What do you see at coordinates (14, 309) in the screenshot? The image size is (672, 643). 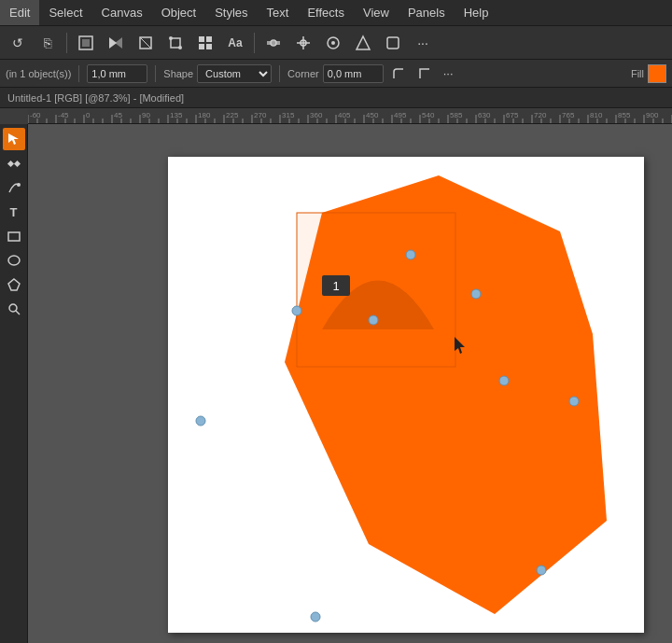 I see `zoom-tool` at bounding box center [14, 309].